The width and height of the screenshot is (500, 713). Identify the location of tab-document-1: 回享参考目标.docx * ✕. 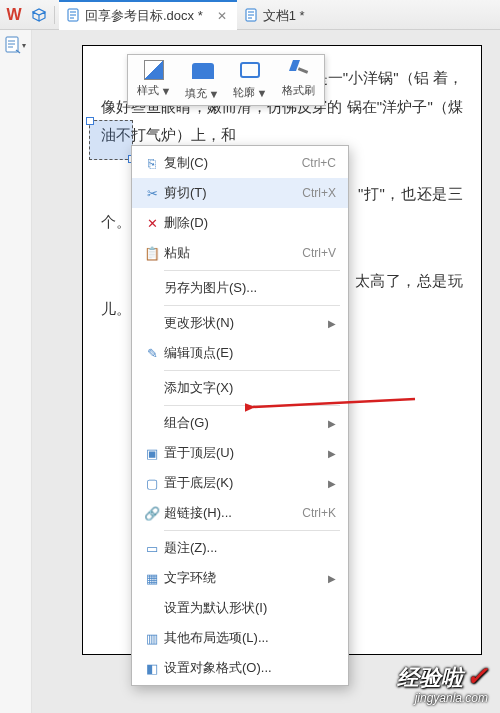
(148, 15).